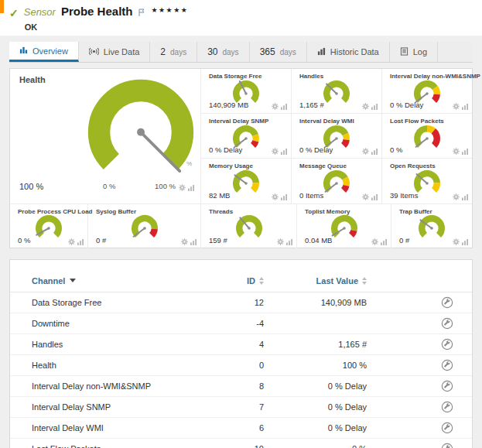 Image resolution: width=482 pixels, height=448 pixels. What do you see at coordinates (139, 186) in the screenshot?
I see `gauge-scale: 0 % 100 %` at bounding box center [139, 186].